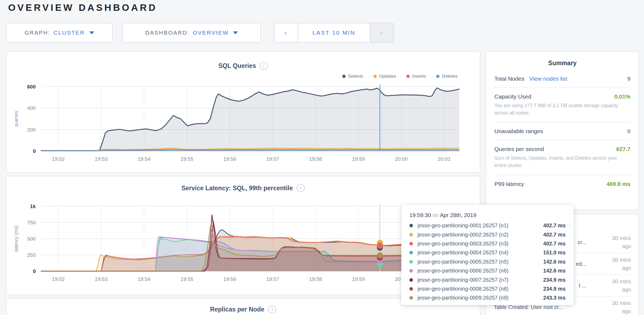 Image resolution: width=644 pixels, height=315 pixels. What do you see at coordinates (554, 298) in the screenshot?
I see `node-latency-value: 243.3 ms` at bounding box center [554, 298].